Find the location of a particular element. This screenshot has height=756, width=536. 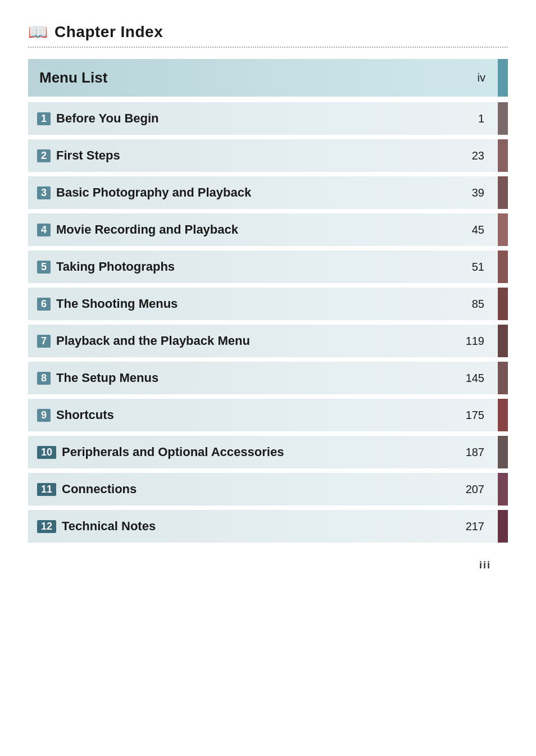

chapter-page-9: 175 is located at coordinates (475, 416).